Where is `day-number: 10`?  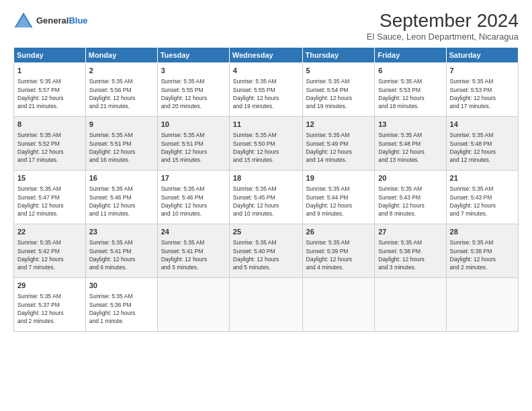 day-number: 10 is located at coordinates (193, 125).